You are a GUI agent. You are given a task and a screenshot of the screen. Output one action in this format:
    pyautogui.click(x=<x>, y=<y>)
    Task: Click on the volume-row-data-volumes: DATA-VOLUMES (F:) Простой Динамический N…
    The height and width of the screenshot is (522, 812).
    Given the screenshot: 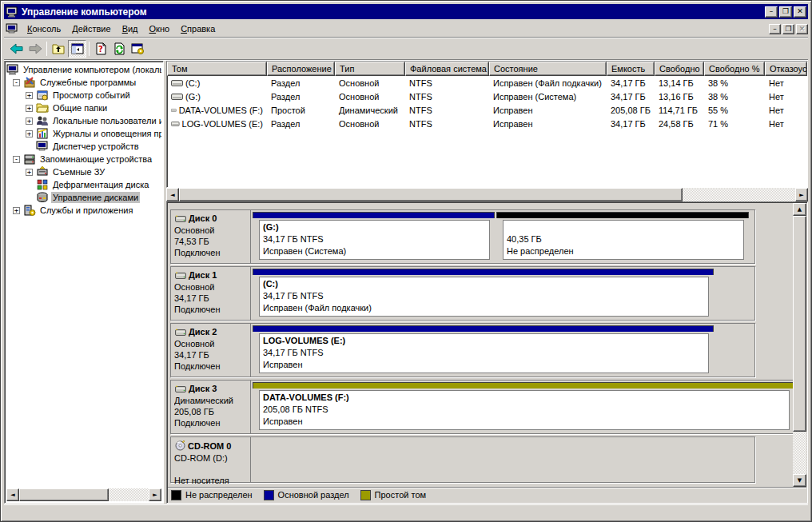 What is the action you would take?
    pyautogui.click(x=488, y=110)
    